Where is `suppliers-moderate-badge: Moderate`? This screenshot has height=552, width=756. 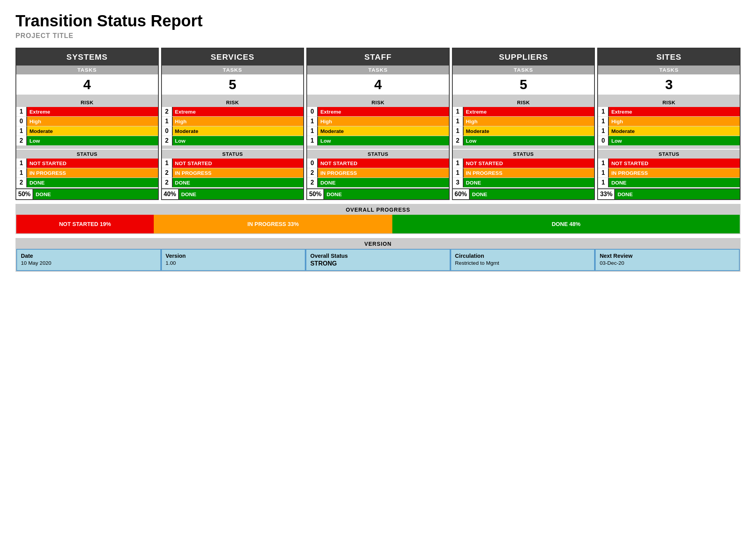
suppliers-moderate-badge: Moderate is located at coordinates (529, 131).